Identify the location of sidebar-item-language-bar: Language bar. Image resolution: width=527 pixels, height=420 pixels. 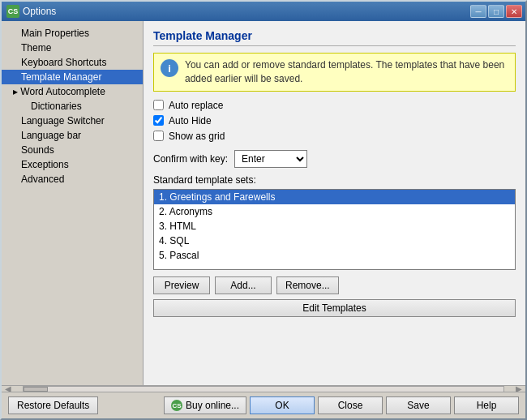
(72, 135).